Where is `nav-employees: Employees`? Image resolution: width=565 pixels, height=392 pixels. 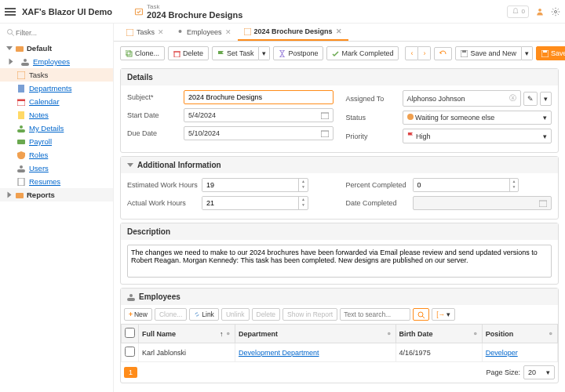 nav-employees: Employees is located at coordinates (56, 61).